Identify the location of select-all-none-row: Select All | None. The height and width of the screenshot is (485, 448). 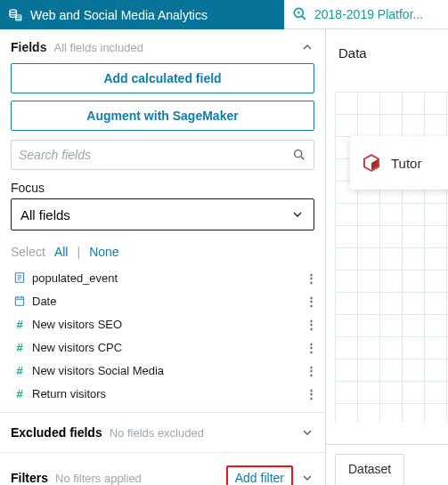
(162, 252).